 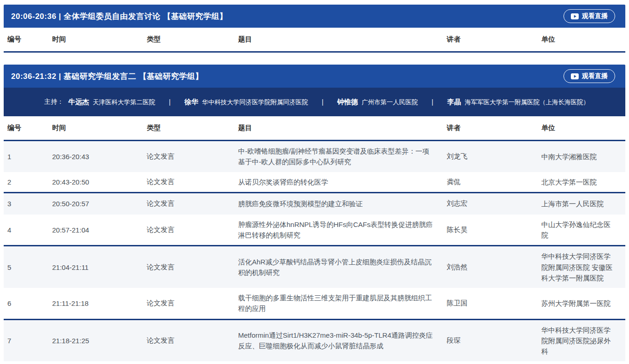 What do you see at coordinates (315, 183) in the screenshot?
I see `table-row: 2 20:43-20:50 论文发言 从诺贝尔奖谈肾癌的转化医学 龚侃 北京大学…` at bounding box center [315, 183].